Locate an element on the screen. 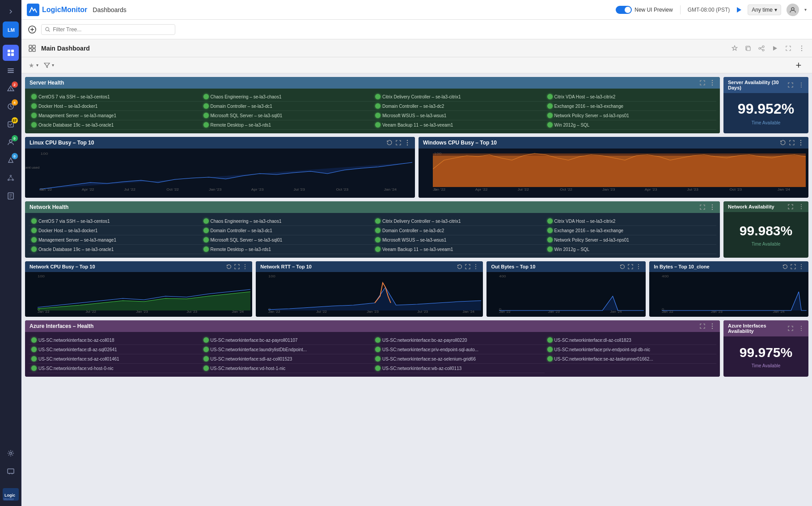 This screenshot has height=506, width=812. favorite-icon is located at coordinates (735, 48).